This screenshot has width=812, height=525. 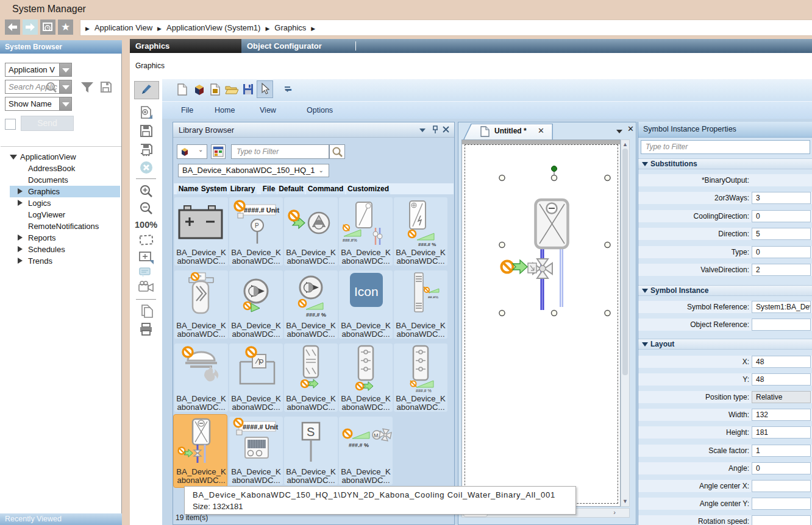 I want to click on svg-text: M, so click(x=376, y=435).